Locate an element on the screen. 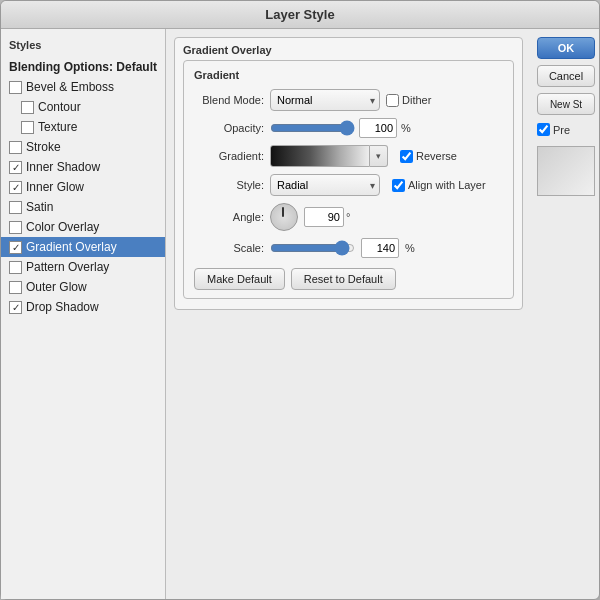 Image resolution: width=600 pixels, height=600 pixels. inner-shadow-label: Inner Shadow is located at coordinates (63, 167).